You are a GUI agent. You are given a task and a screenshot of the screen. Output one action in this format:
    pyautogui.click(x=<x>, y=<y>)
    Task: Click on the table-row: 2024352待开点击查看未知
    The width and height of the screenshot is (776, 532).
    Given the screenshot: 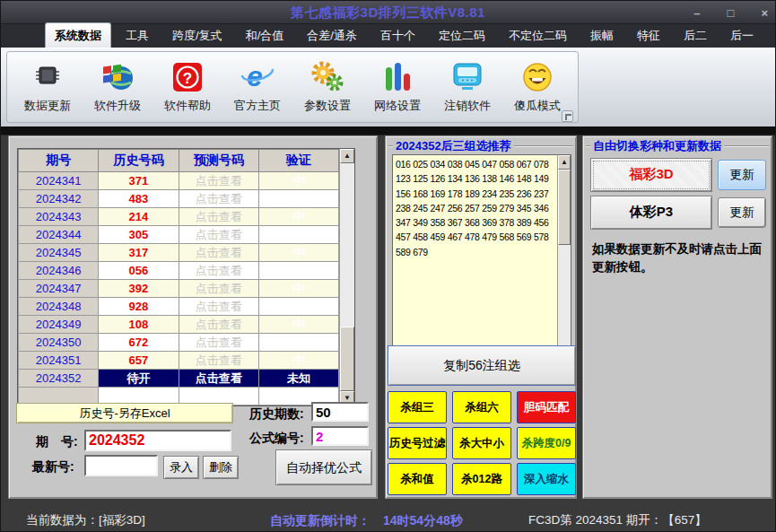 What is the action you would take?
    pyautogui.click(x=179, y=379)
    